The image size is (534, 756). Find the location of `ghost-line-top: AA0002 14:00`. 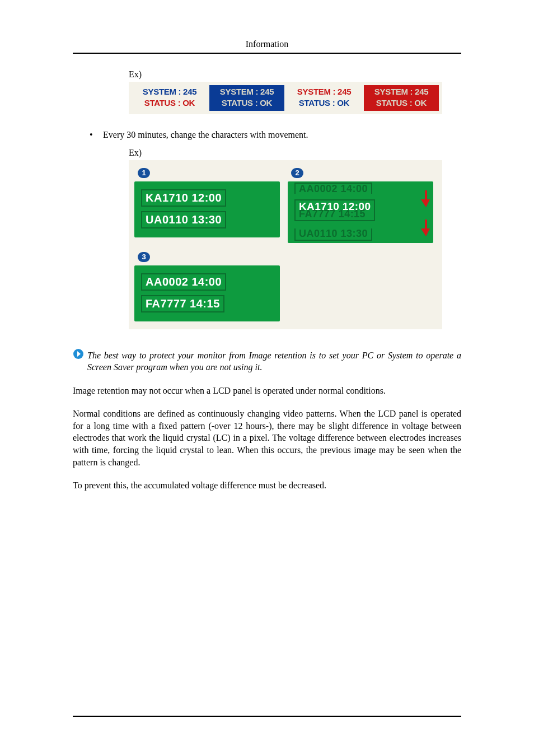

ghost-line-top: AA0002 14:00 is located at coordinates (334, 188).